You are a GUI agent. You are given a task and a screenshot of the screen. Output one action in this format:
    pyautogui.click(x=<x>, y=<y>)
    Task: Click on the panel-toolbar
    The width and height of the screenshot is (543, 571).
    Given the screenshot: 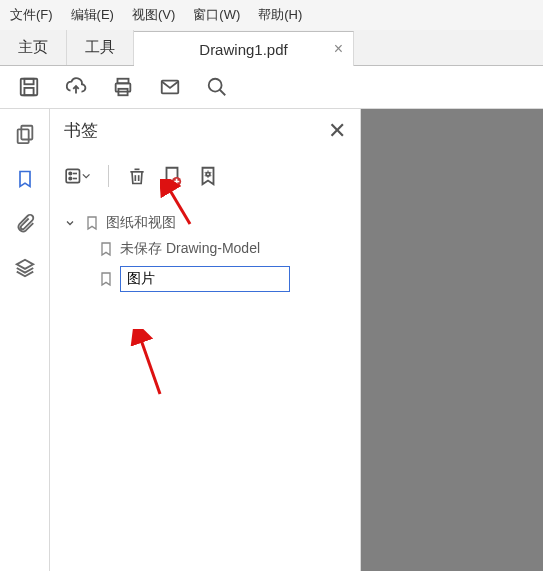 What is the action you would take?
    pyautogui.click(x=205, y=176)
    